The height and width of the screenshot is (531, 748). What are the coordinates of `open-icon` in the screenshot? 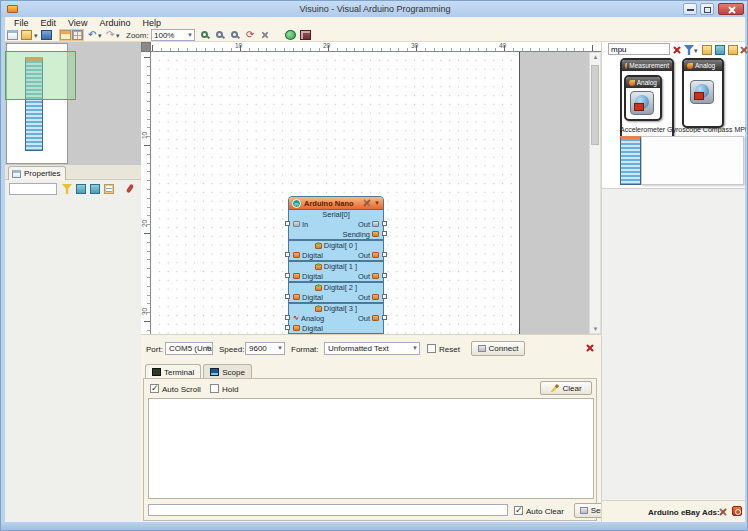 It's located at (26, 35).